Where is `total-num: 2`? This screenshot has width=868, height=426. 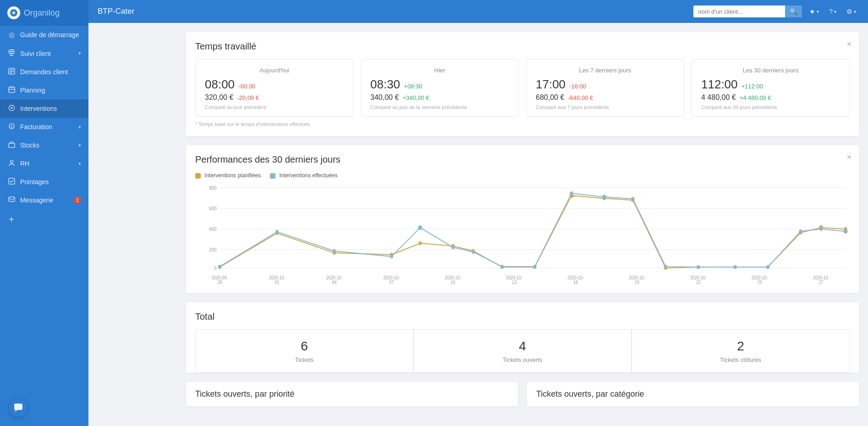 total-num: 2 is located at coordinates (741, 346).